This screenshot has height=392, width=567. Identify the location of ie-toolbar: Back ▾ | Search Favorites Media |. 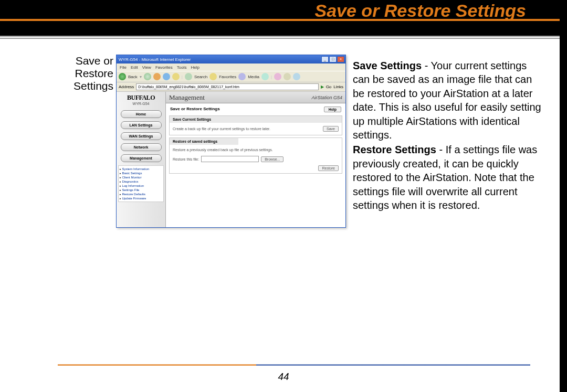
(231, 77).